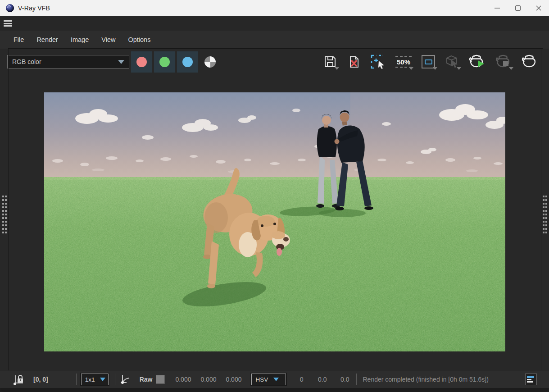 The width and height of the screenshot is (549, 392). What do you see at coordinates (541, 210) in the screenshot?
I see `right-panel-divider` at bounding box center [541, 210].